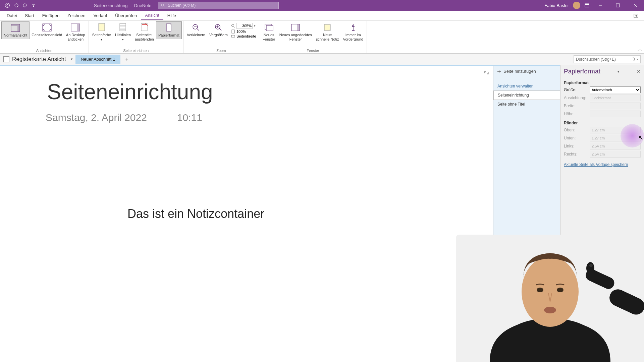 The width and height of the screenshot is (644, 362). What do you see at coordinates (233, 26) in the screenshot?
I see `zoom-icon` at bounding box center [233, 26].